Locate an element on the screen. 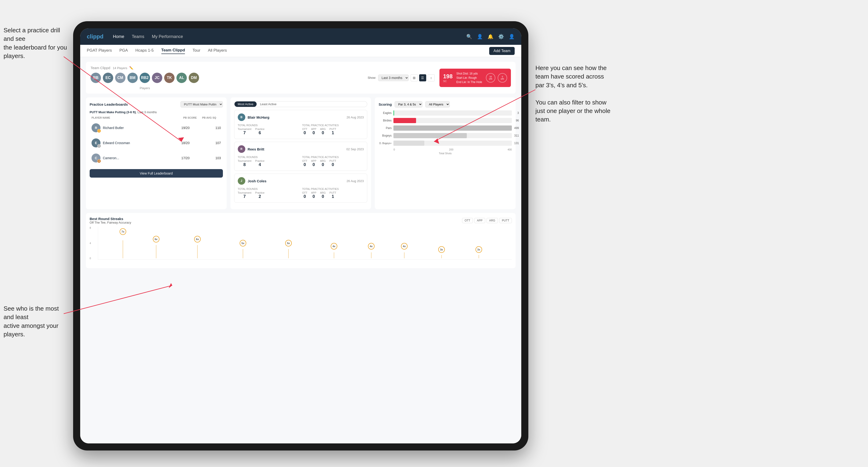 Image resolution: width=868 pixels, height=467 pixels. streak-dot-3: 6x is located at coordinates (197, 239).